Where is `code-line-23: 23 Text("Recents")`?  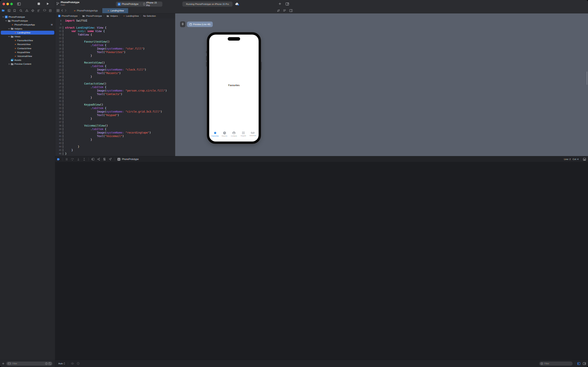
code-line-23: 23 Text("Recents") is located at coordinates (115, 73).